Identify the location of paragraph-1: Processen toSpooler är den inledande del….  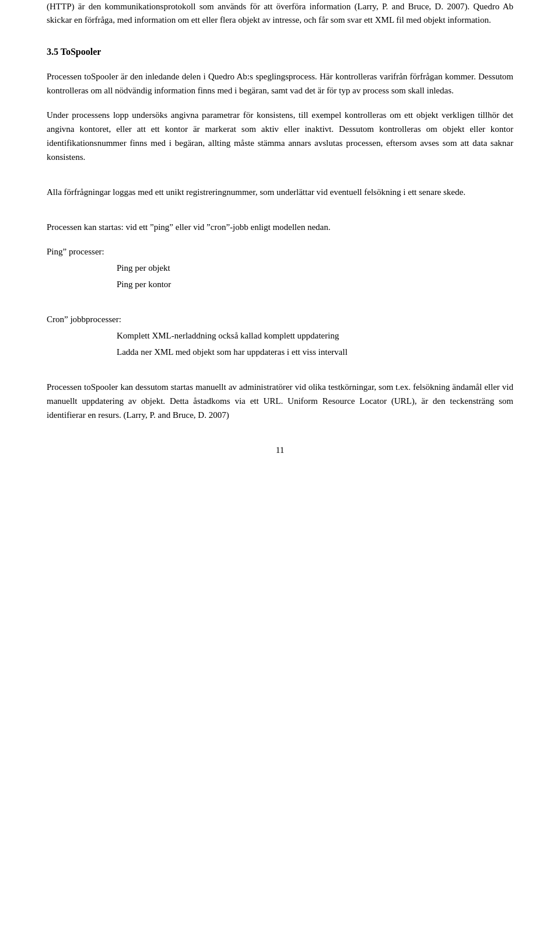
(280, 83).